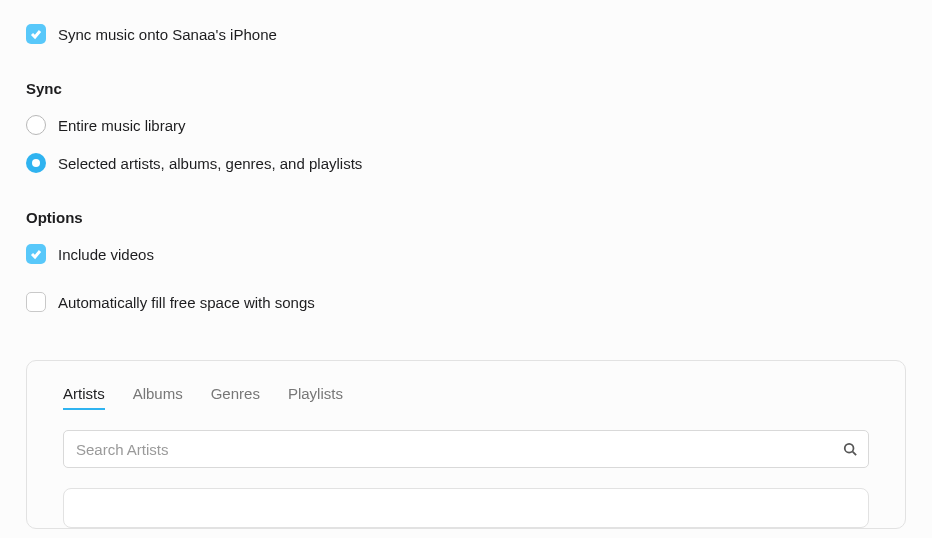 This screenshot has width=932, height=538. I want to click on include-videos-label: Include videos, so click(106, 254).